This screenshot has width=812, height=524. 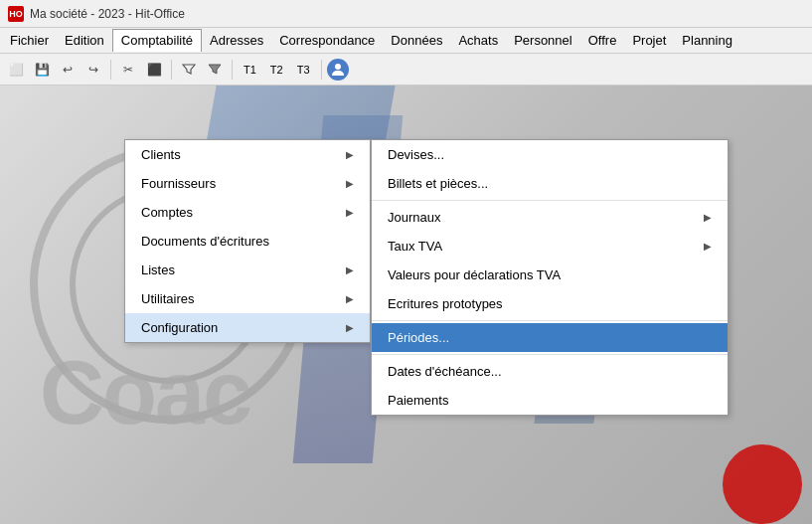 I want to click on title-bar: HO Ma société - 2023 - Hit-Office, so click(x=406, y=14).